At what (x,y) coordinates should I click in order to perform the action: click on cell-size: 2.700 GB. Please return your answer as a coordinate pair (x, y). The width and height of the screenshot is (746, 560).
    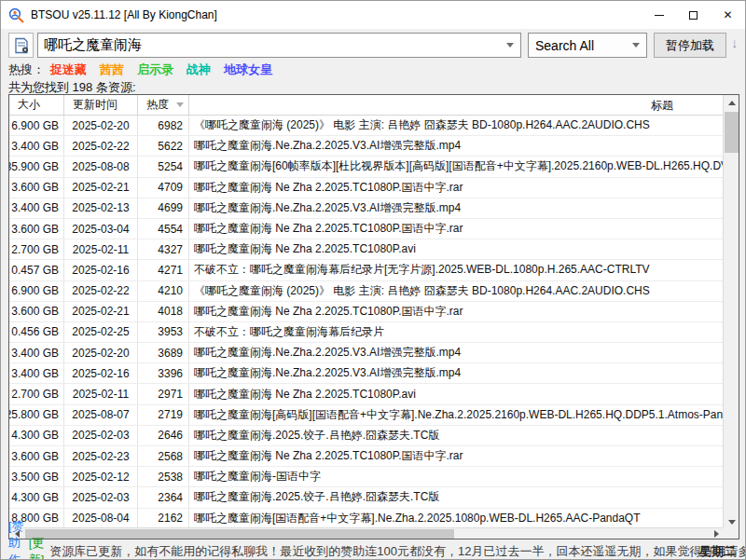
    Looking at the image, I should click on (37, 393).